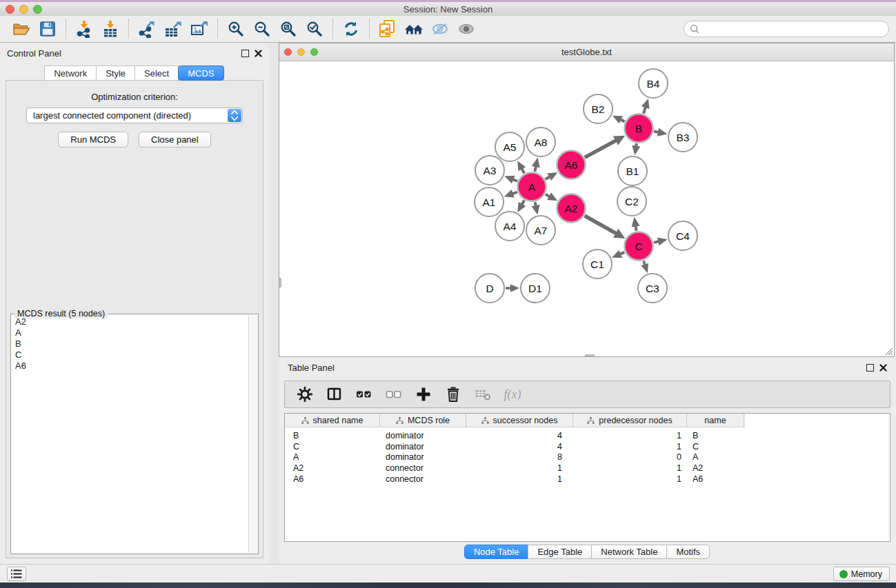 The height and width of the screenshot is (588, 896). What do you see at coordinates (629, 551) in the screenshot?
I see `tab-network-table: Network Table` at bounding box center [629, 551].